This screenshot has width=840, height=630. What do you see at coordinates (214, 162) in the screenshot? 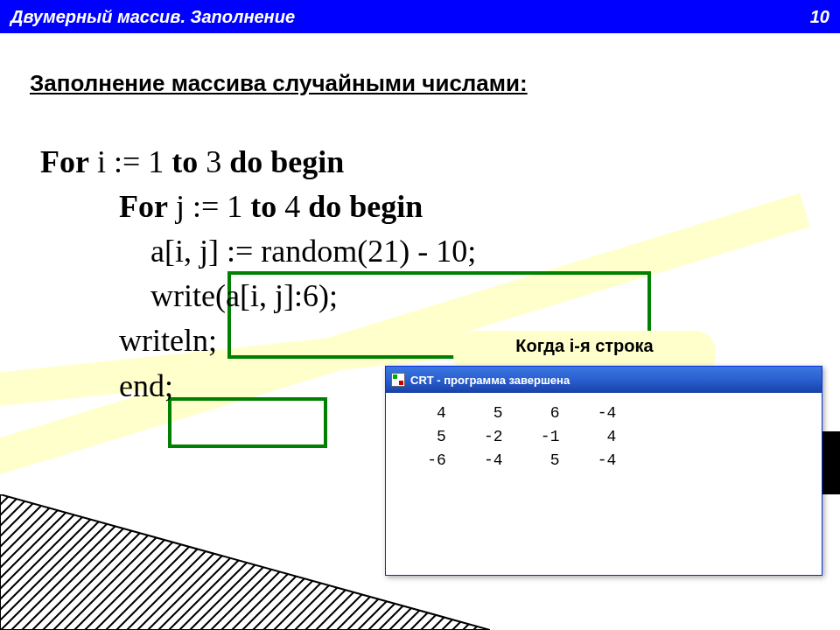
I see `code-text: 3` at bounding box center [214, 162].